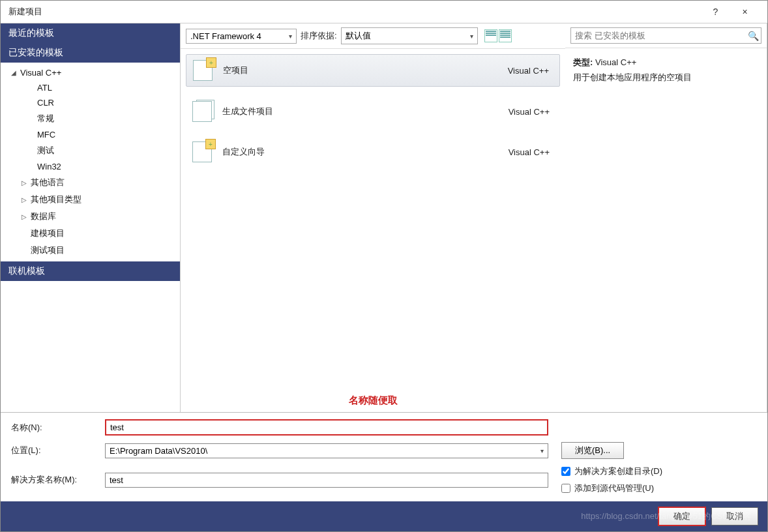 The image size is (768, 532). Describe the element at coordinates (365, 111) in the screenshot. I see `template-name: 生成文件项目` at that location.